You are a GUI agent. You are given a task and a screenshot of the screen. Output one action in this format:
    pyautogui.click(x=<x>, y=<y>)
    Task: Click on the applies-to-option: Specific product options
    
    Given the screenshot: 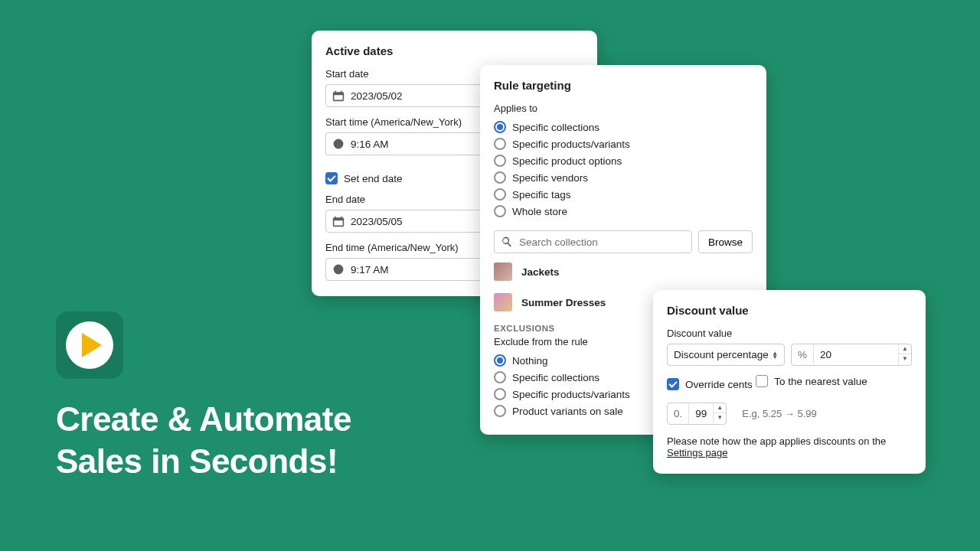 What is the action you would take?
    pyautogui.click(x=623, y=161)
    